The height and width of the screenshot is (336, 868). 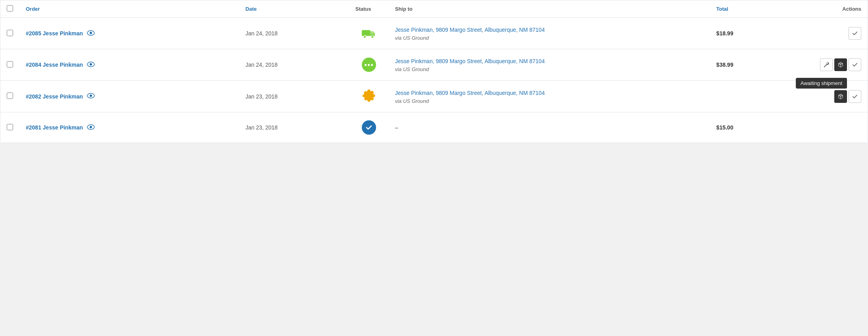 I want to click on column-header-status: Status, so click(x=369, y=9).